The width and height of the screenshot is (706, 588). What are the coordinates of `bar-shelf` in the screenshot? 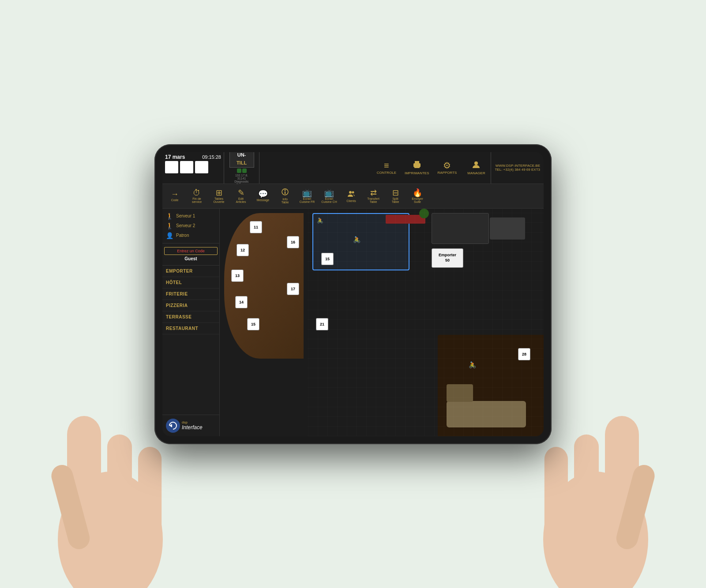 It's located at (507, 228).